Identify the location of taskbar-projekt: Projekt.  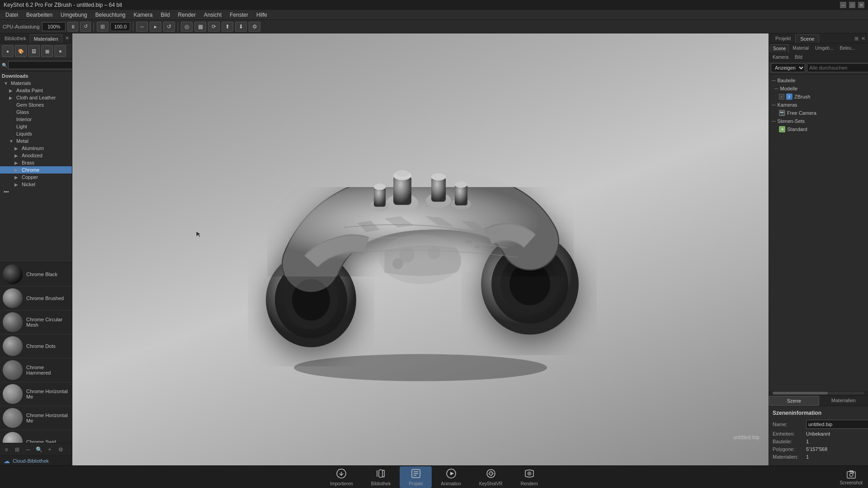
(416, 477).